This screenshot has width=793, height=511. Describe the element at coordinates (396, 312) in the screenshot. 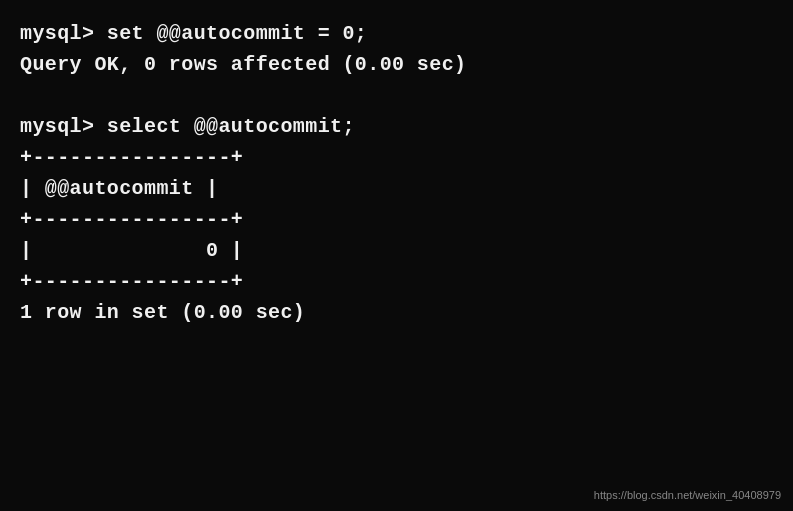

I see `terminal-line-9: 1 row in set (0.00 sec)` at that location.